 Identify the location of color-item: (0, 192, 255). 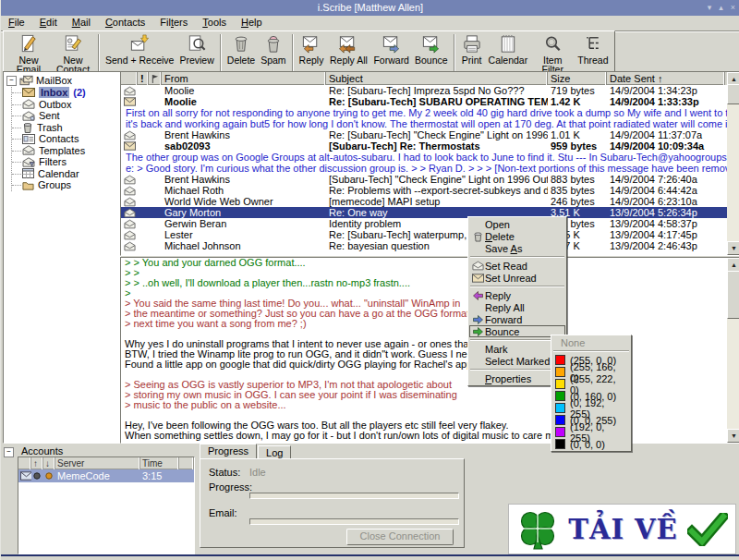
(591, 408).